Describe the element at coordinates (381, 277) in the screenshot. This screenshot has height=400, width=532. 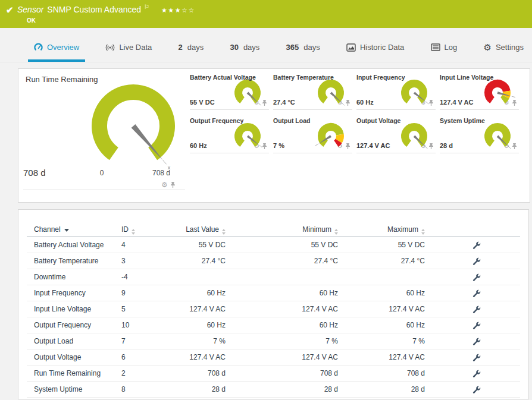
I see `channel-maximum` at that location.